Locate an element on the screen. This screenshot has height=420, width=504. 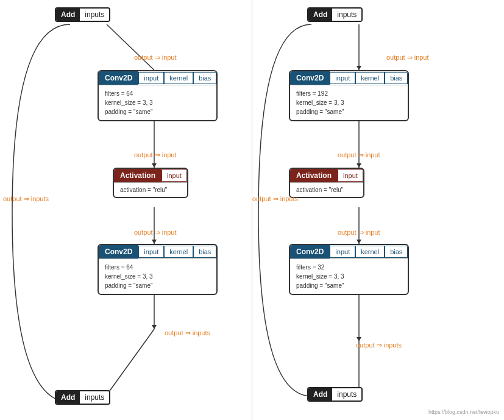
right-activation: Activation input activation = "relu" is located at coordinates (327, 183).